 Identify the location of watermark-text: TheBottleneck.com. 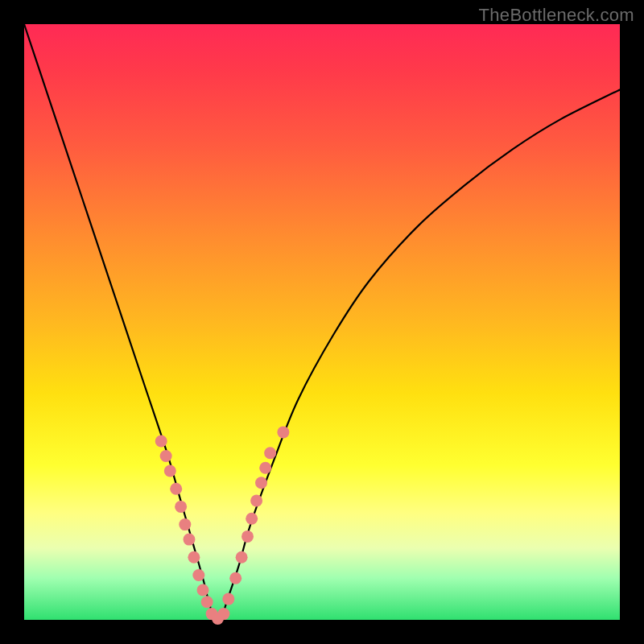
(557, 15).